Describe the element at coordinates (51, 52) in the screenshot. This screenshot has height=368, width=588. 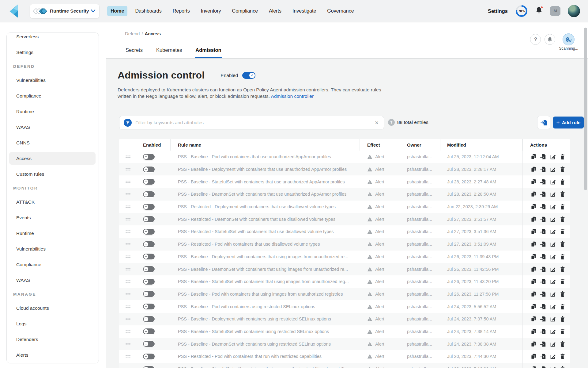
I see `sidebar-item-settings: Settings` at that location.